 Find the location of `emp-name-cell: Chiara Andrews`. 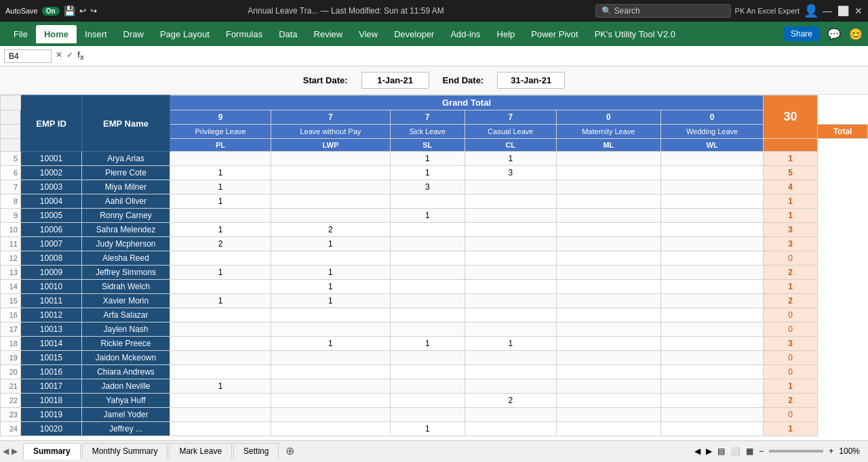

emp-name-cell: Chiara Andrews is located at coordinates (126, 373).